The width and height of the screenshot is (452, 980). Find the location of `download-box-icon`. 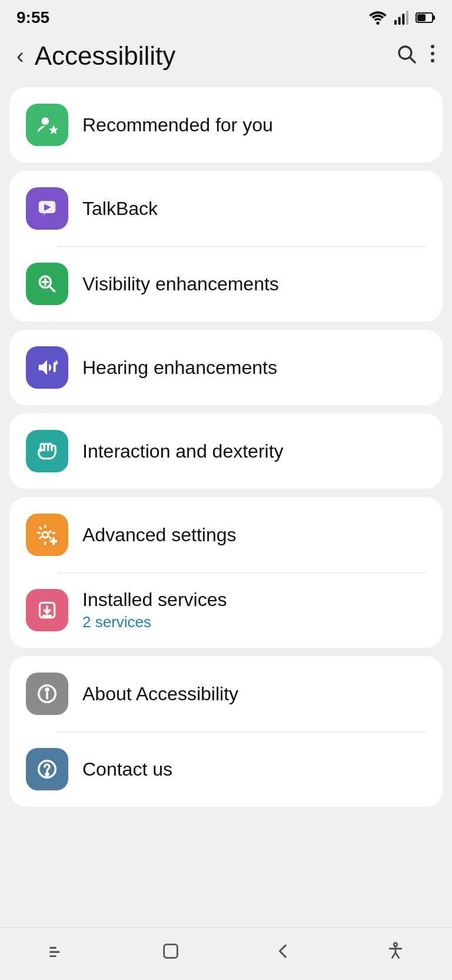

download-box-icon is located at coordinates (47, 610).